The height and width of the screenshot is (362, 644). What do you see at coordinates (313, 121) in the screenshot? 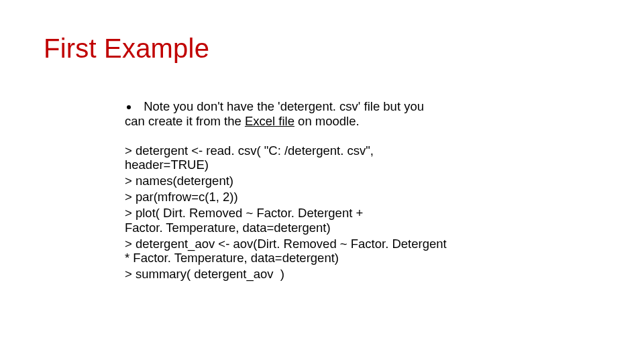
I see `bullet-line-2: can create it from the Excel file on moo…` at bounding box center [313, 121].